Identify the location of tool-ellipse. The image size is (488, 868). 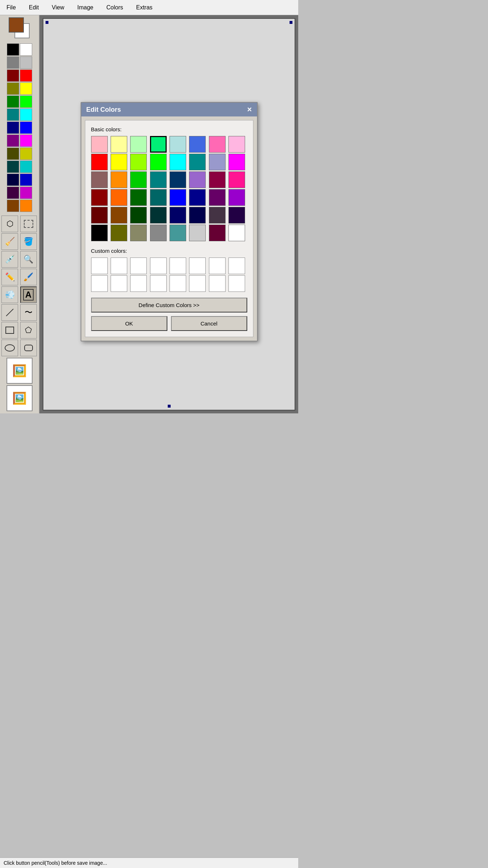
(10, 348).